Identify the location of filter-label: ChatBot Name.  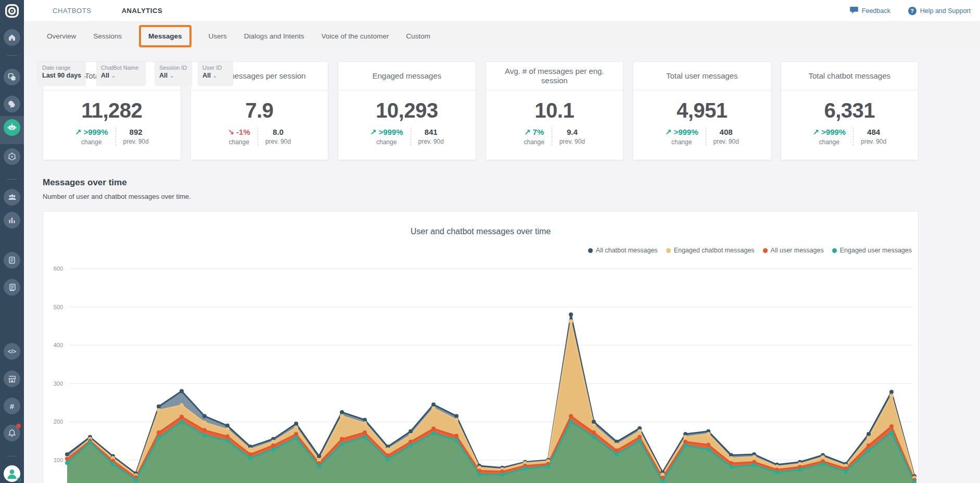
(122, 68).